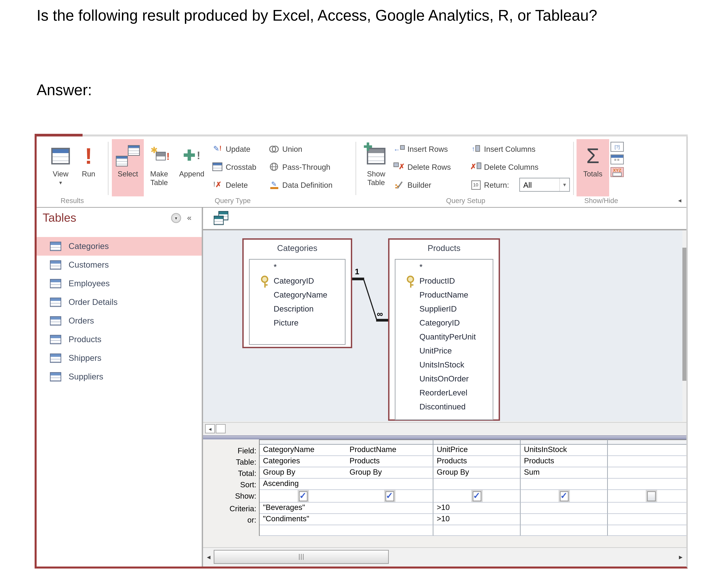 The image size is (721, 588). I want to click on delete-rows-button: ✗ Delete Rows, so click(422, 167).